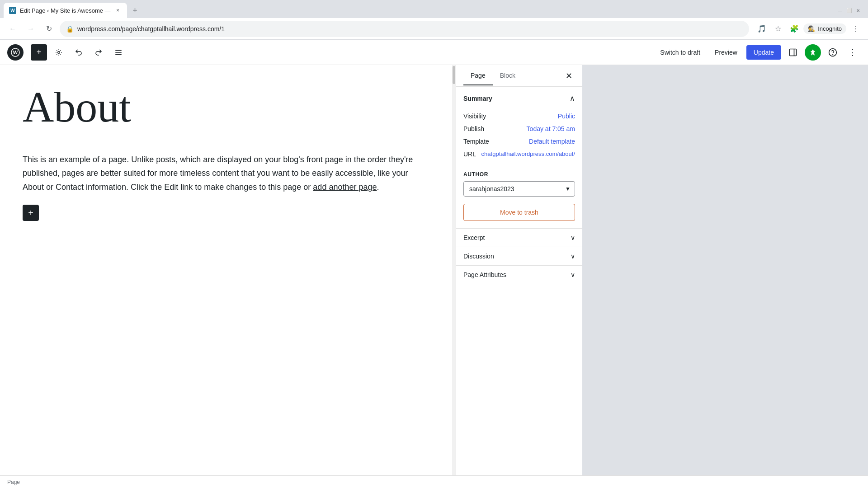 The height and width of the screenshot is (488, 868). What do you see at coordinates (226, 152) in the screenshot?
I see `page-content: About This is an example of a page. Unli…` at bounding box center [226, 152].